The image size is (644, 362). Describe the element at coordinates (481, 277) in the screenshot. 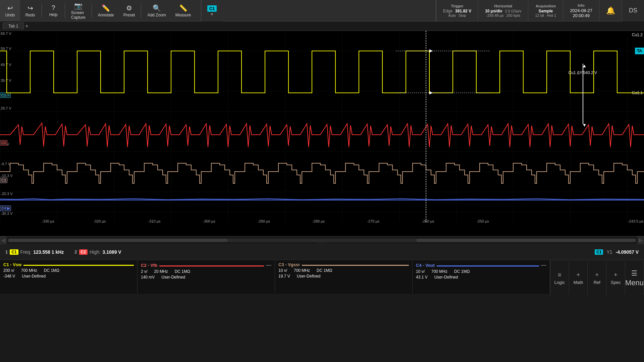

I see `ch4-row2: 43.1 V User-Defined` at that location.